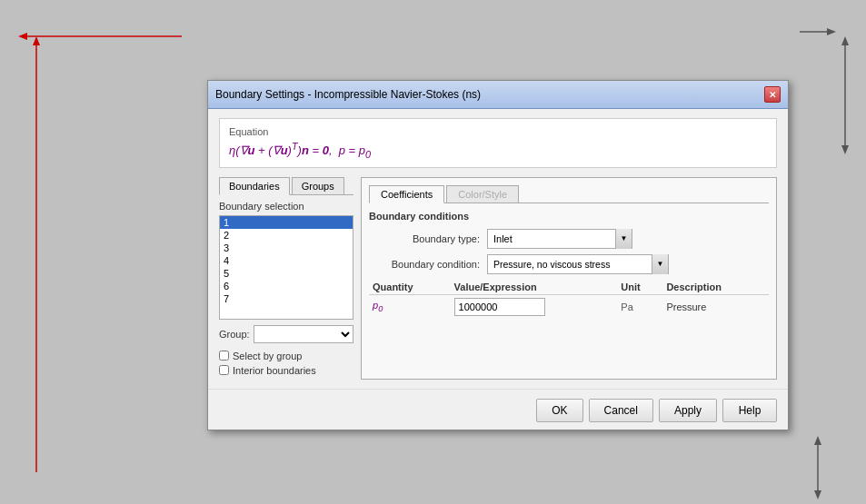 Image resolution: width=866 pixels, height=504 pixels. What do you see at coordinates (716, 307) in the screenshot?
I see `quantity-description: Pressure` at bounding box center [716, 307].